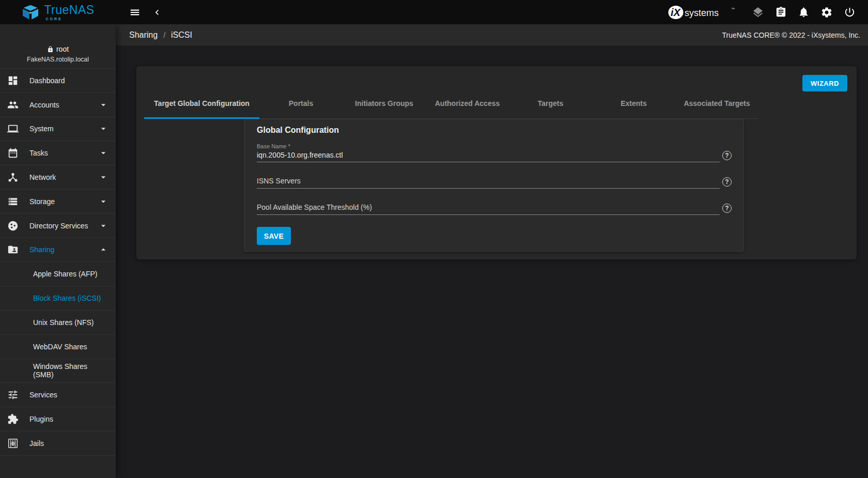 The height and width of the screenshot is (478, 868). I want to click on breadcrumb-page: iSCSI, so click(182, 35).